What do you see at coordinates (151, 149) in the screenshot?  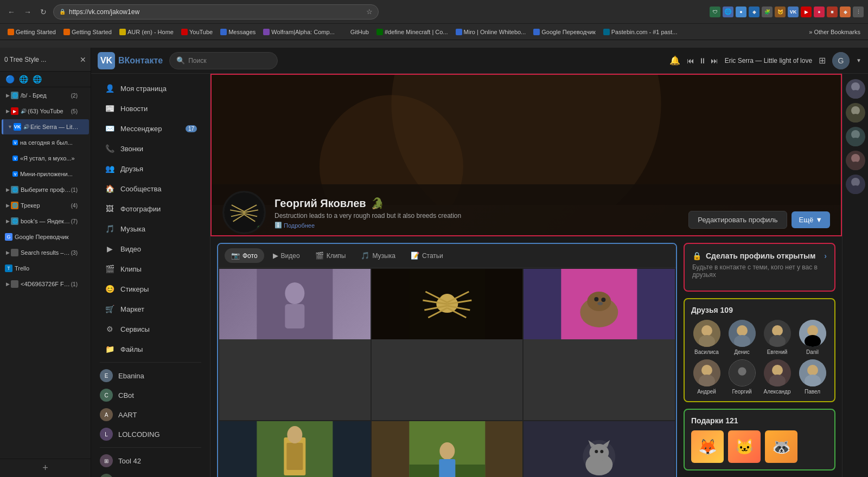 I see `nav-item-calls: 📞 Звонки` at bounding box center [151, 149].